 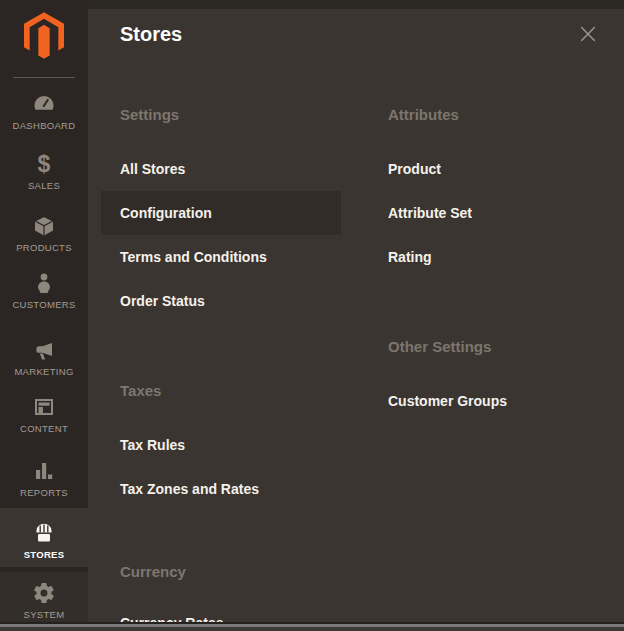 What do you see at coordinates (44, 237) in the screenshot?
I see `sidebar-item-products: PRODUCTS` at bounding box center [44, 237].